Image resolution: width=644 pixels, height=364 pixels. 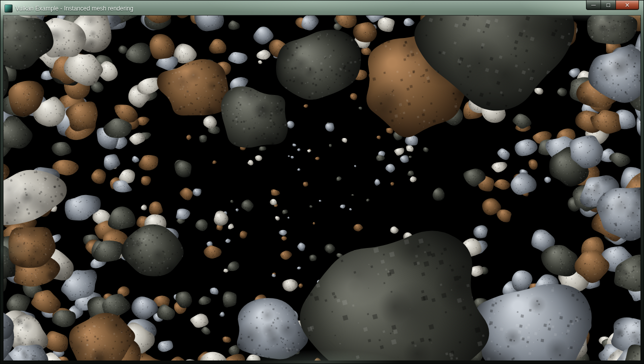 I want to click on minimize-button: —, so click(x=594, y=5).